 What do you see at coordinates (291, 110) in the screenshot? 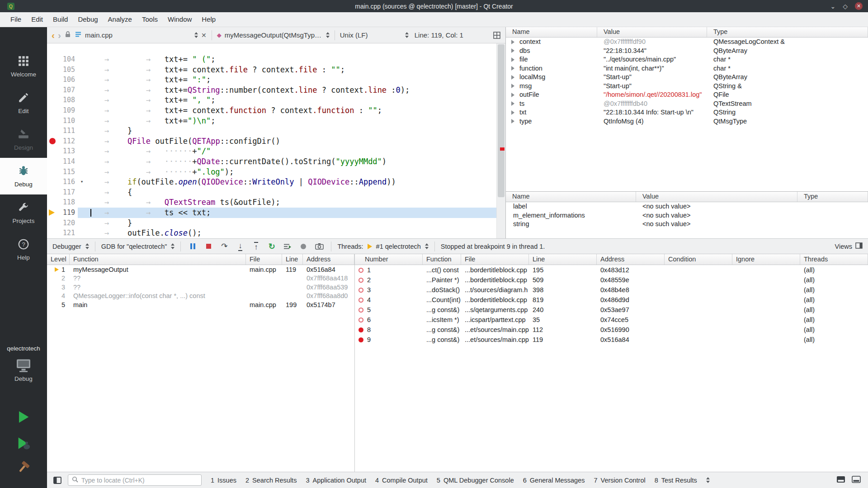
I see `code-text: → → txt+= context.function ? context.fun…` at bounding box center [291, 110].